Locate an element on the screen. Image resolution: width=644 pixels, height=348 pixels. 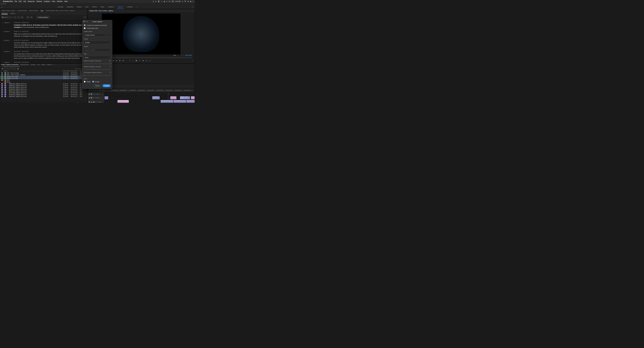
format-select: Subtitle ⌄ is located at coordinates (97, 43).